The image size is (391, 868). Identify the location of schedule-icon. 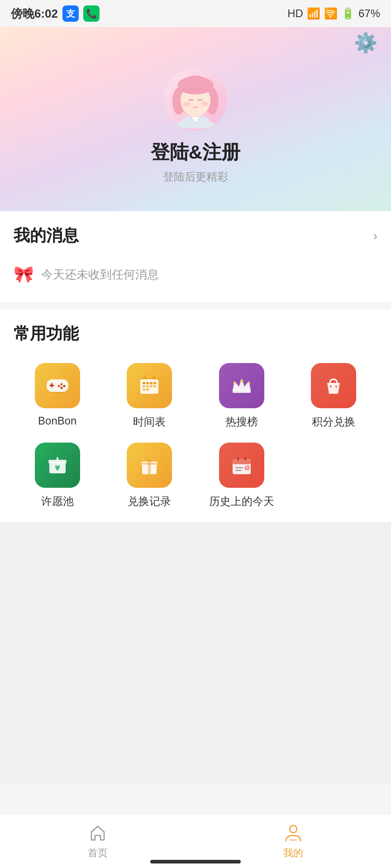
(149, 386).